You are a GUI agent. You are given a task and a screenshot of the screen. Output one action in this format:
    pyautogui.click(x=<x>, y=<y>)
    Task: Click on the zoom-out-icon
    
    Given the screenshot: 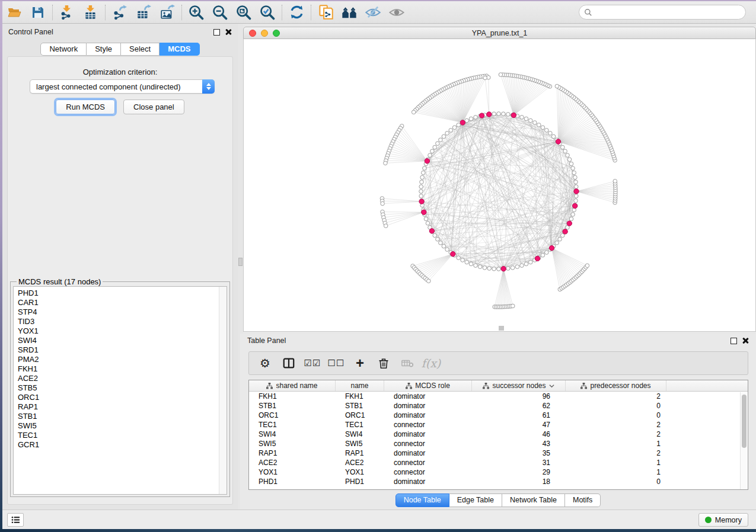 What is the action you would take?
    pyautogui.click(x=220, y=12)
    